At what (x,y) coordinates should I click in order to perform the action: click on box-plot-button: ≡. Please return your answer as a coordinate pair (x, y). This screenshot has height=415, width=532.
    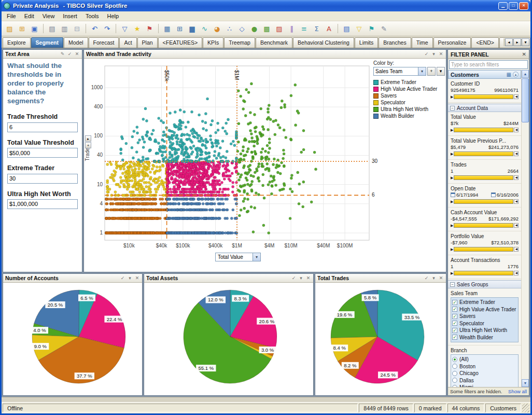
    Looking at the image, I should click on (304, 29).